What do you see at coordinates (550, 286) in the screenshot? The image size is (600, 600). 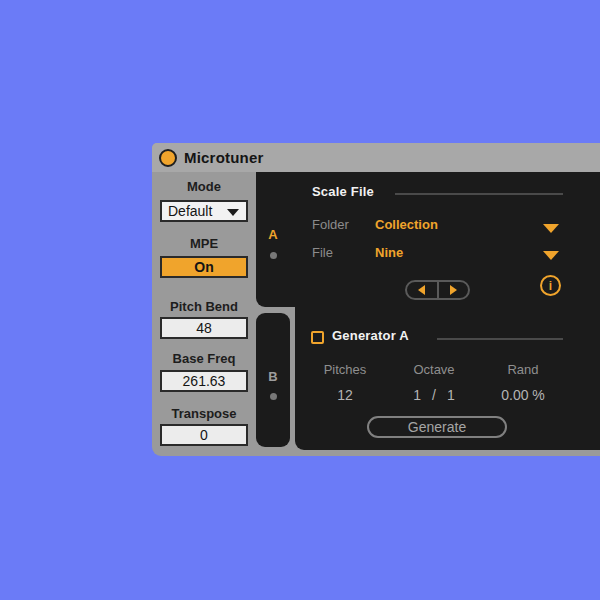 I see `info-glyph: i` at bounding box center [550, 286].